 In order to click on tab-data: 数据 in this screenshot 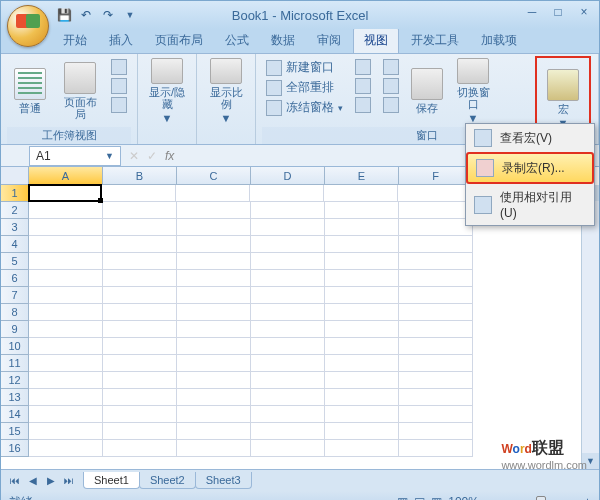, I will do `click(283, 40)`.